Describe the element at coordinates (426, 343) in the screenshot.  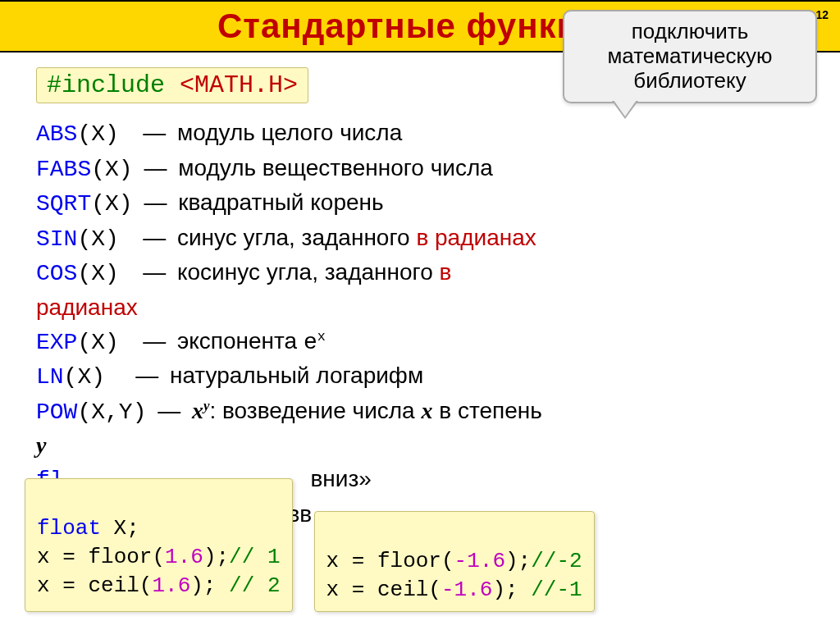
I see `func-exp: EXP(X) — экспонента ex` at that location.